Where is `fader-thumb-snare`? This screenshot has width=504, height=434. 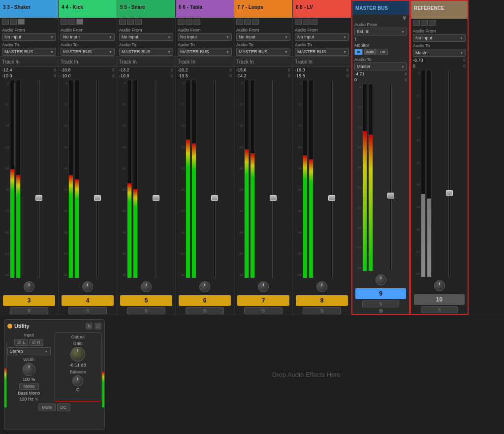
fader-thumb-snare is located at coordinates (156, 198).